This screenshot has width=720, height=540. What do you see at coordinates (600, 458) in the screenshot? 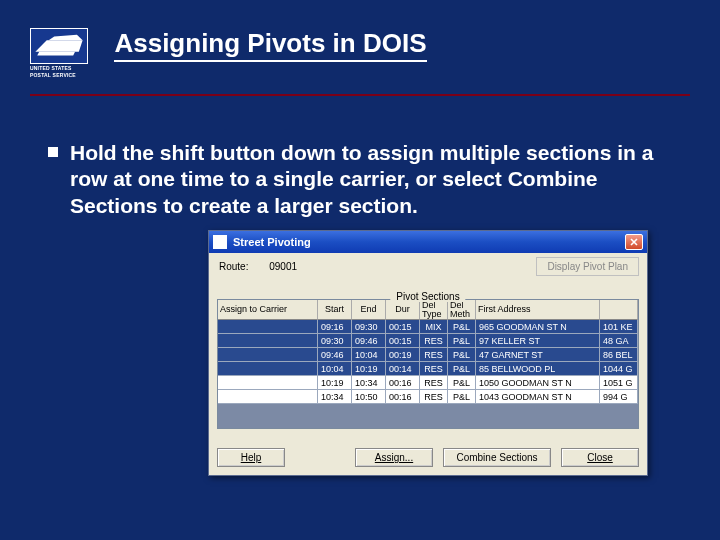
I see `close-button-bottom: Close` at bounding box center [600, 458].